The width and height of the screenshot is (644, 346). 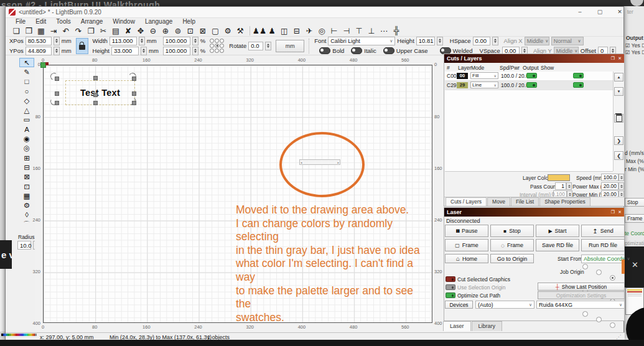 What do you see at coordinates (529, 76) in the screenshot?
I see `layer-row: C00 00 Fill∨ 100.0 / 20.0` at bounding box center [529, 76].